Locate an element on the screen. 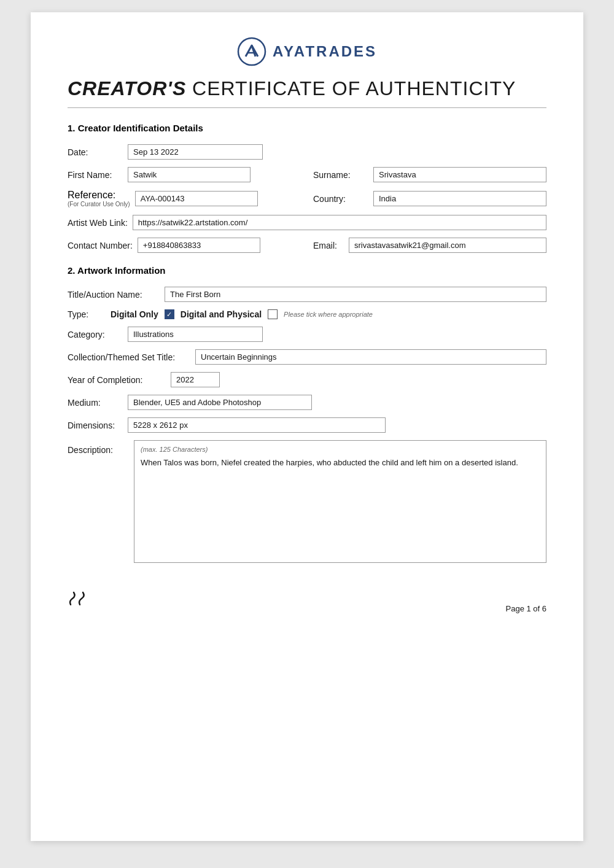 The image size is (614, 868). artwork-title-field: The First Born is located at coordinates (356, 295).